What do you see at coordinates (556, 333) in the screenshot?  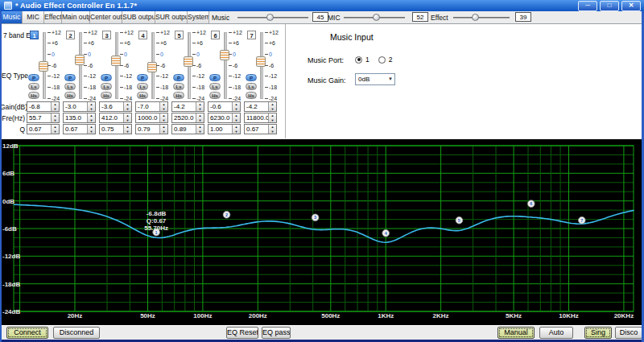 I see `auto-button: Auto` at bounding box center [556, 333].